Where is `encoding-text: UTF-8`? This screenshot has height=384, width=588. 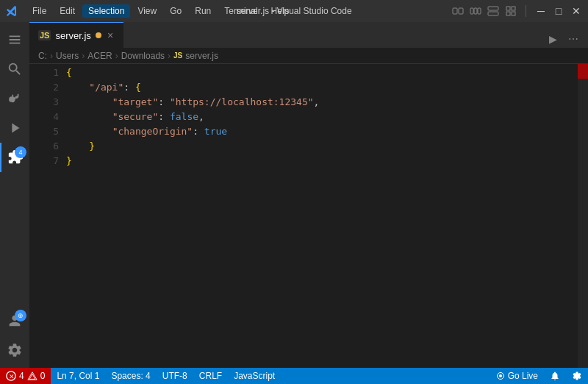
encoding-text: UTF-8 is located at coordinates (175, 376).